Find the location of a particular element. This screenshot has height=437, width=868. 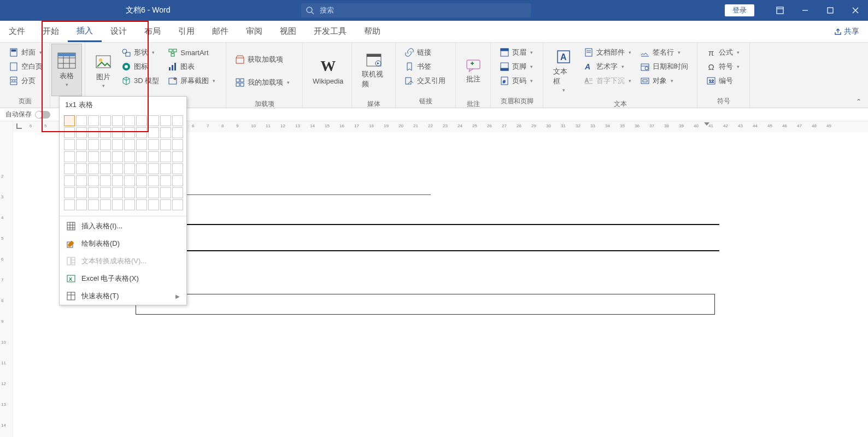

close-button is located at coordinates (855, 10).